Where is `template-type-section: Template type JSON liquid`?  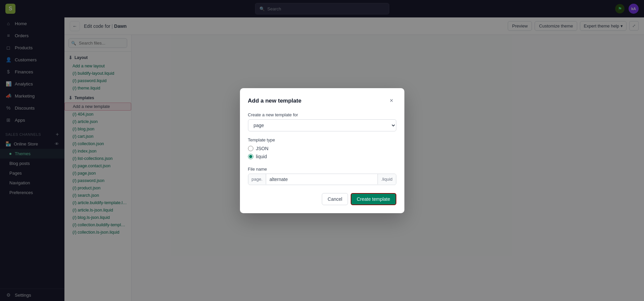
template-type-section: Template type JSON liquid is located at coordinates (322, 149).